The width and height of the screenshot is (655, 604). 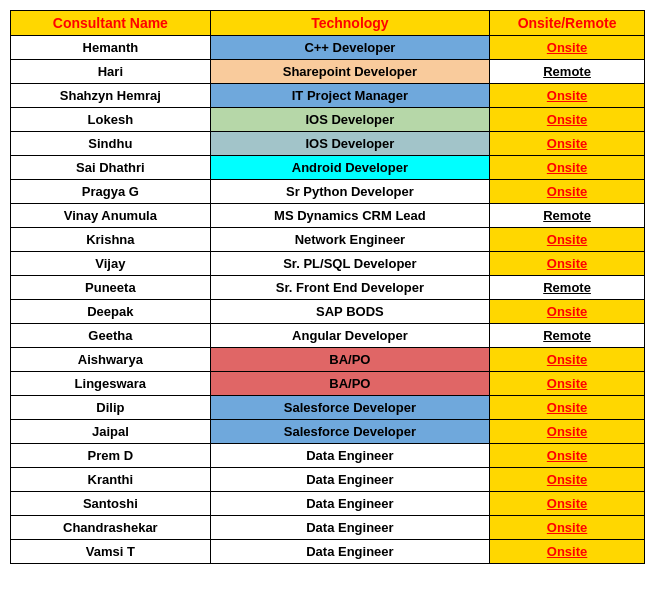 What do you see at coordinates (111, 96) in the screenshot?
I see `consultant-name: Shahzyn Hemraj` at bounding box center [111, 96].